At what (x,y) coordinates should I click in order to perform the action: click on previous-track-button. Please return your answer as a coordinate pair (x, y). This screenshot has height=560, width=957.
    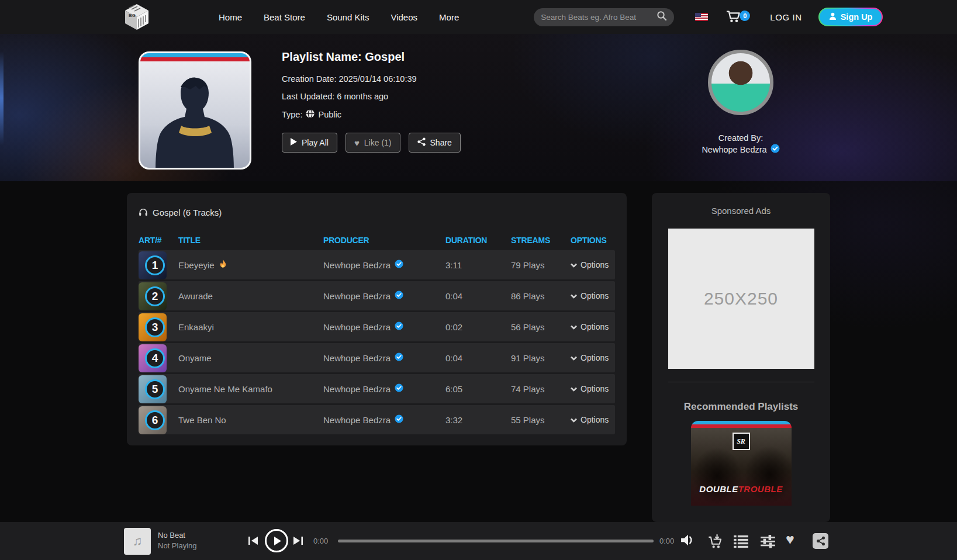
    Looking at the image, I should click on (254, 542).